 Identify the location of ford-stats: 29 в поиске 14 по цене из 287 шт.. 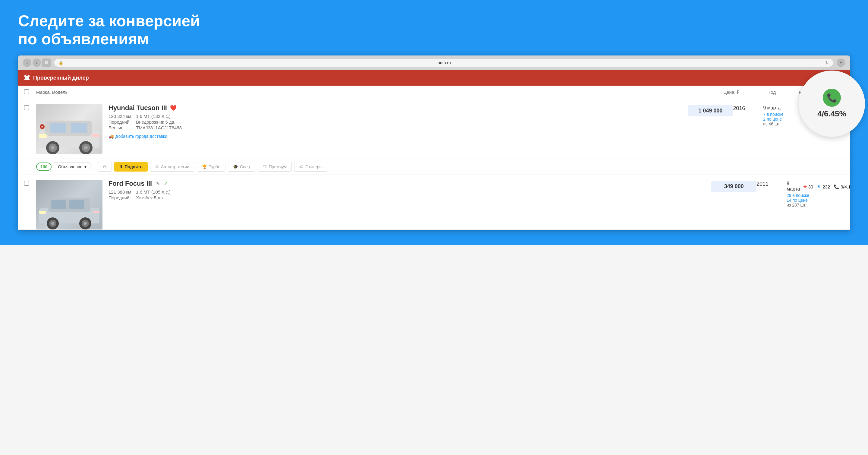
(815, 200).